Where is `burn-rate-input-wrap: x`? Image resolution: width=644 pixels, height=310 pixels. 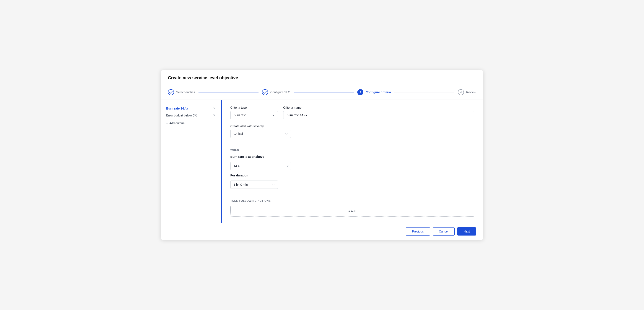
burn-rate-input-wrap: x is located at coordinates (260, 166).